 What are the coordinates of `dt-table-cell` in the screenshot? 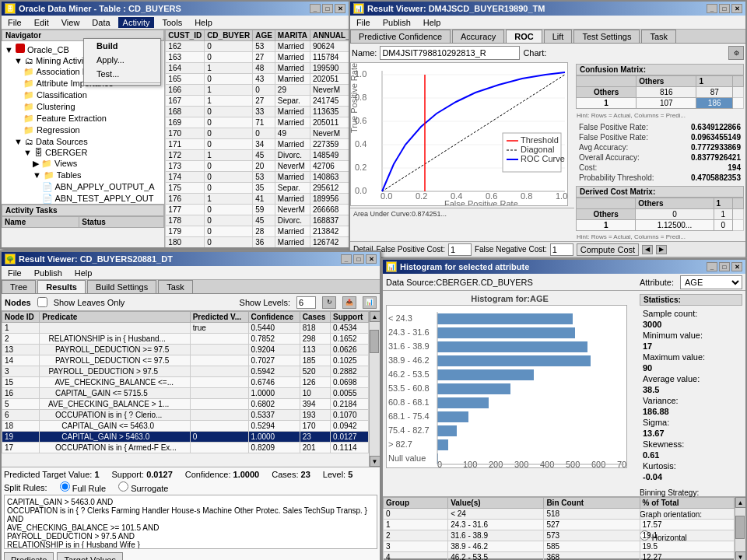 It's located at (219, 361).